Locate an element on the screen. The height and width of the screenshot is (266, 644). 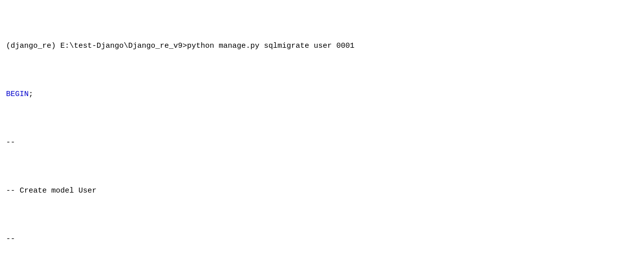
prompt-line: (django_re) E:\test-Django\Django_re_v9>… is located at coordinates (322, 46).